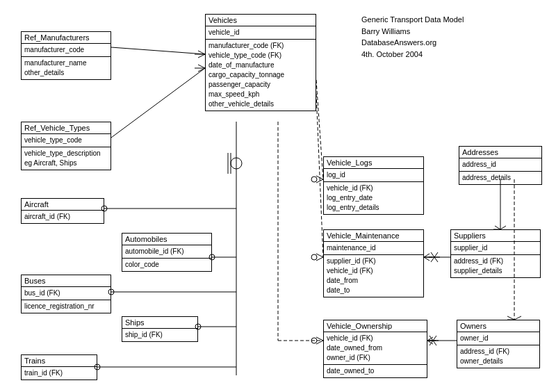 This screenshot has height=392, width=556. What do you see at coordinates (261, 104) in the screenshot?
I see `field-other-vehicle-details: other_vehicle_details` at bounding box center [261, 104].